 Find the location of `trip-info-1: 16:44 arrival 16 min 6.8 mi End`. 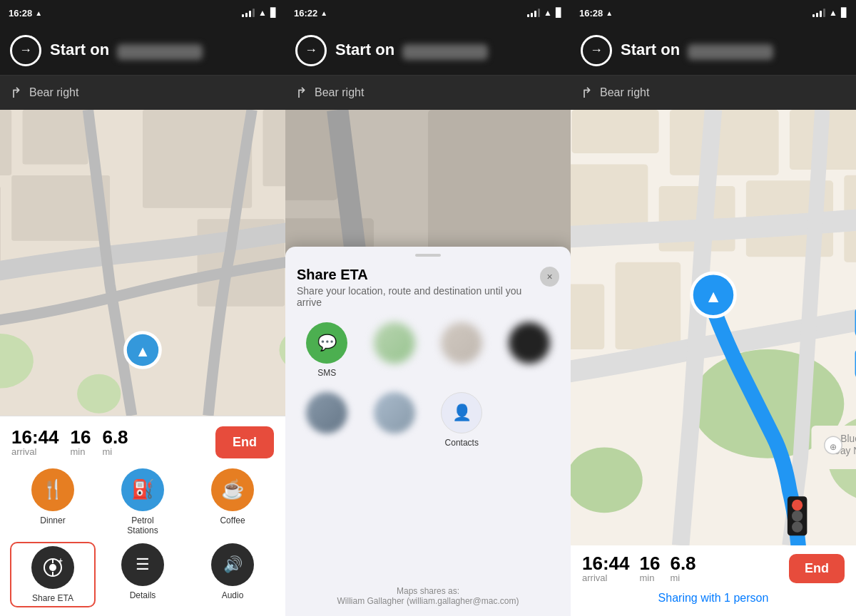

trip-info-1: 16:44 arrival 16 min 6.8 mi End is located at coordinates (143, 442).